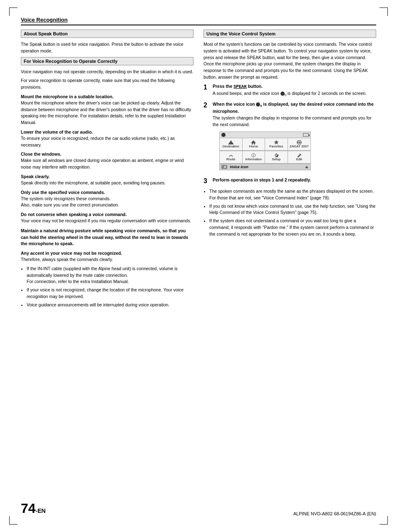  Describe the element at coordinates (207, 181) in the screenshot. I see `step3-number: 3` at that location.